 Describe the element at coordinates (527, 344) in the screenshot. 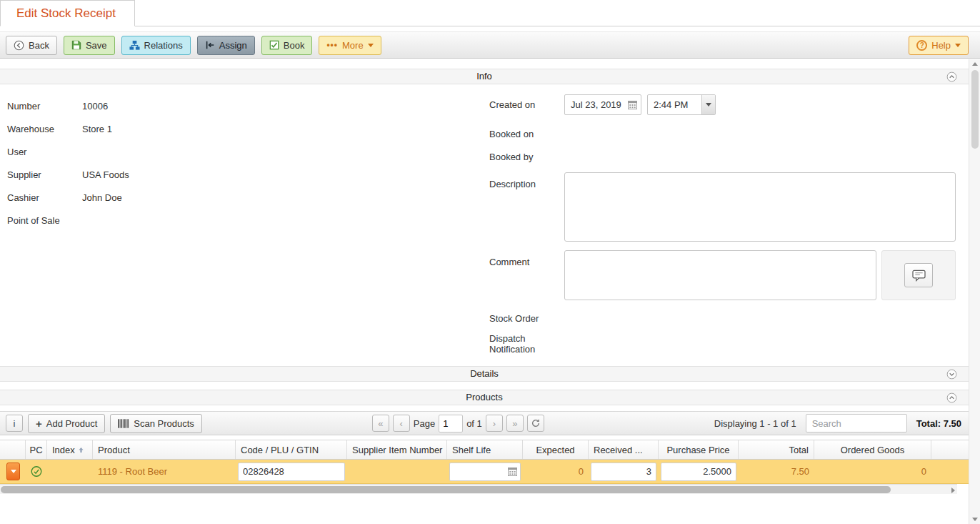

I see `dispatch-notification-label: Dispatch Notification` at that location.